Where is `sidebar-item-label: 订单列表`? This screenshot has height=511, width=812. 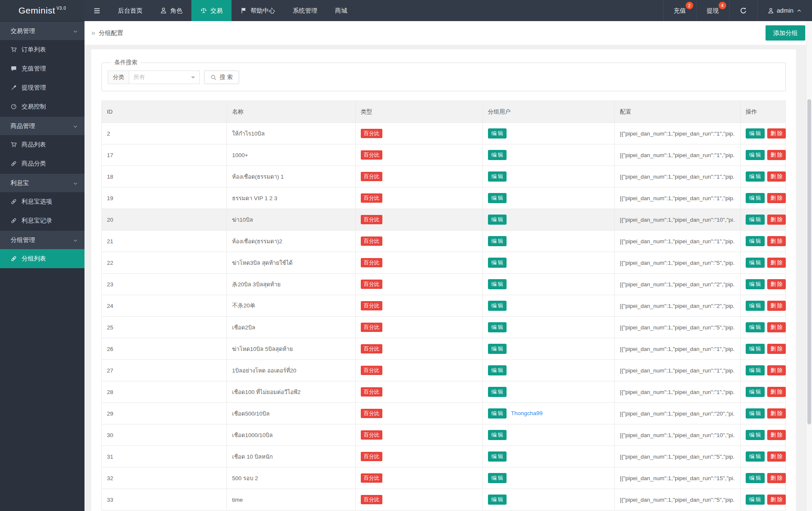
sidebar-item-label: 订单列表 is located at coordinates (34, 50).